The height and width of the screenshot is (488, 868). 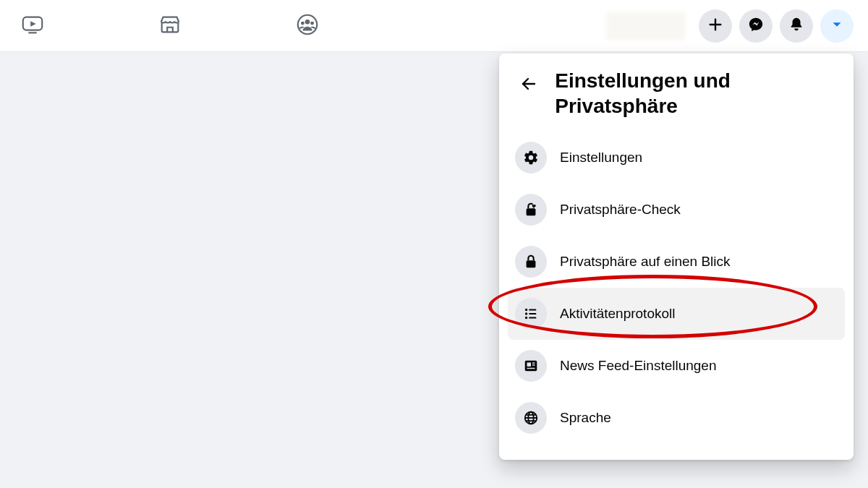 What do you see at coordinates (676, 210) in the screenshot?
I see `menu-item-privacy-check: Privatsphäre-Check` at bounding box center [676, 210].